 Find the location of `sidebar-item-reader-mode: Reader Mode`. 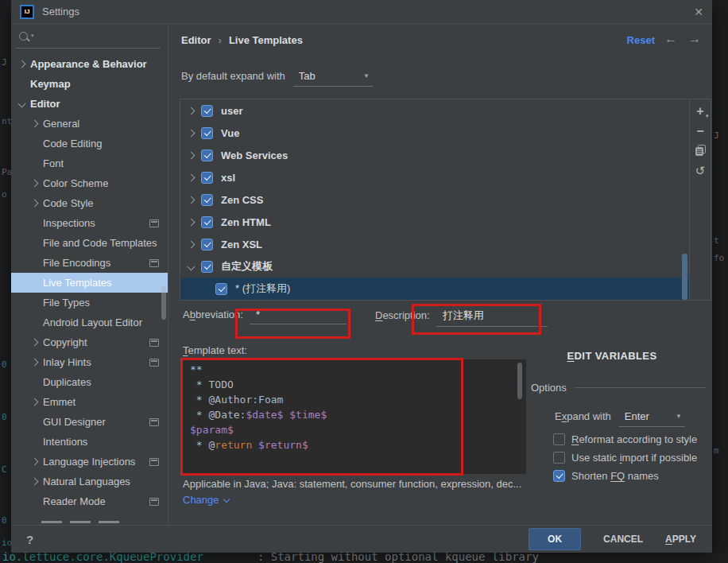

sidebar-item-reader-mode: Reader Mode is located at coordinates (89, 501).